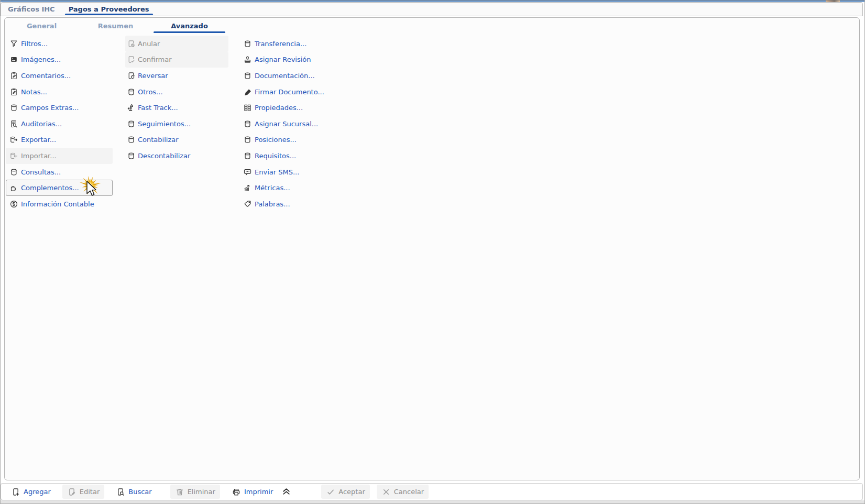  Describe the element at coordinates (285, 75) in the screenshot. I see `menu-item-label: Documentación...` at that location.